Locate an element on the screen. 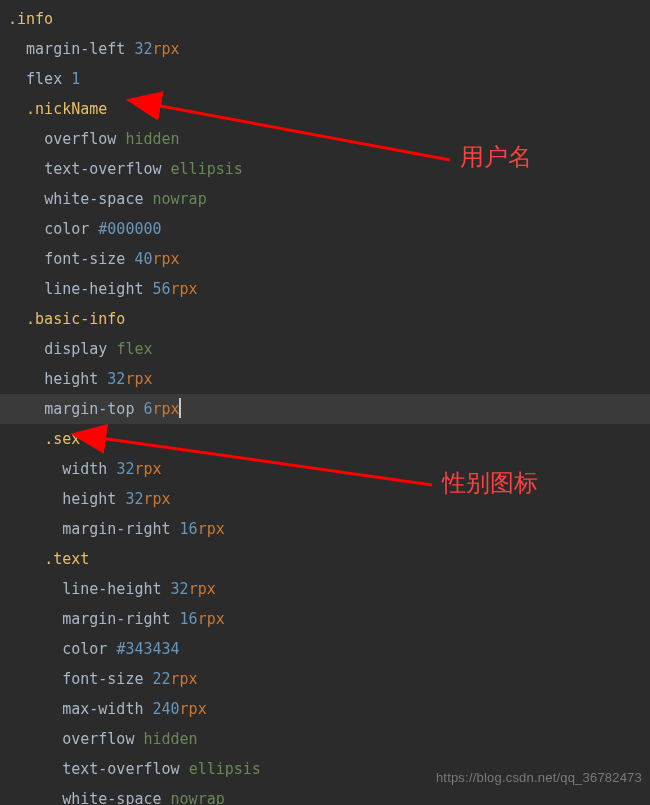 The image size is (650, 805). property: display is located at coordinates (76, 349).